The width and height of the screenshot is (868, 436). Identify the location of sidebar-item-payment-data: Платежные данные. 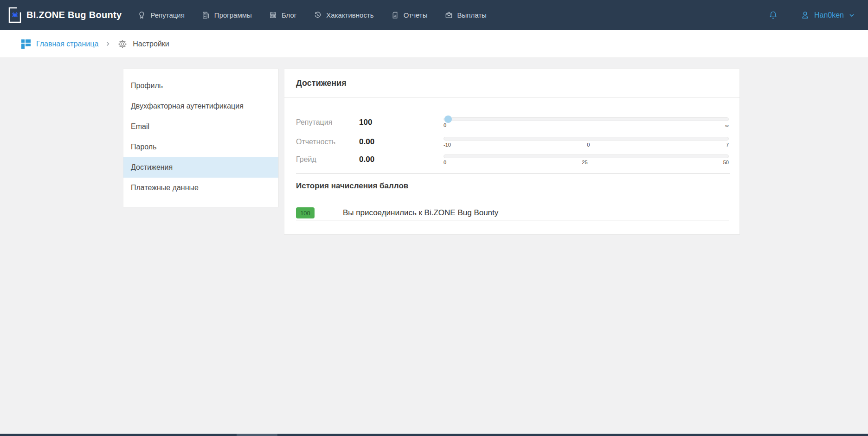
(201, 188).